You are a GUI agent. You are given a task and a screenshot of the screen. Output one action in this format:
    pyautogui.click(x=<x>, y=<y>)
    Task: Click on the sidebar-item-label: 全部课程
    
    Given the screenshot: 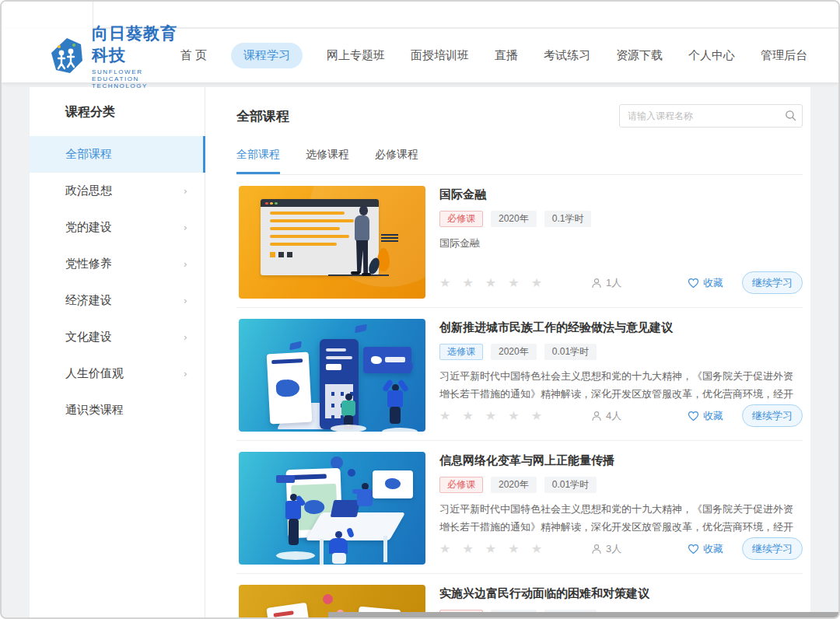 What is the action you would take?
    pyautogui.click(x=89, y=154)
    